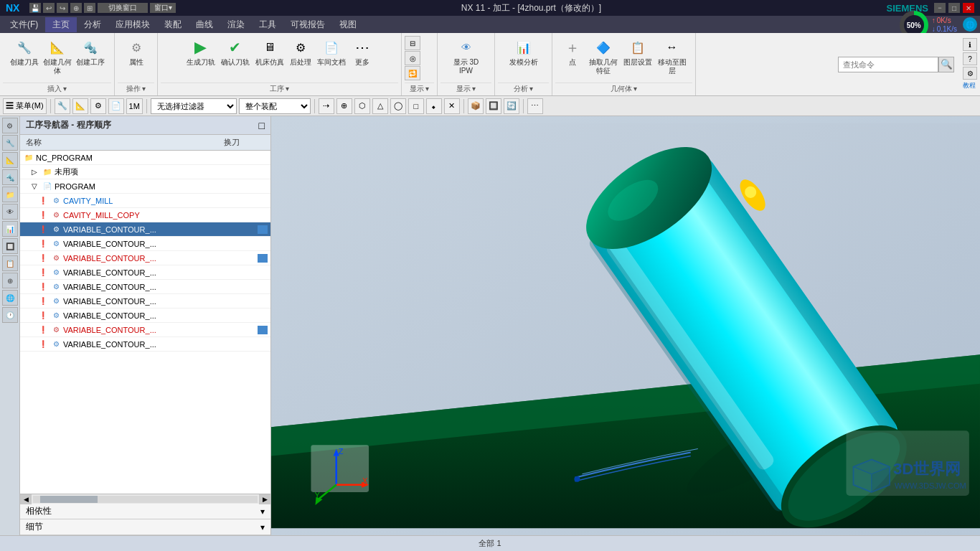 Image resolution: width=980 pixels, height=551 pixels. Describe the element at coordinates (268, 24) in the screenshot. I see `menu-tools: 工具` at that location.